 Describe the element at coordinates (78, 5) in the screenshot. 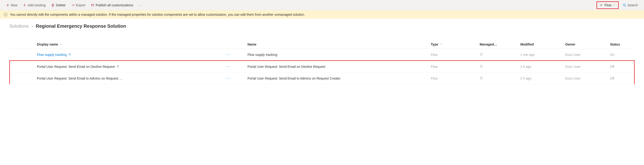

I see `export-button: Export` at that location.